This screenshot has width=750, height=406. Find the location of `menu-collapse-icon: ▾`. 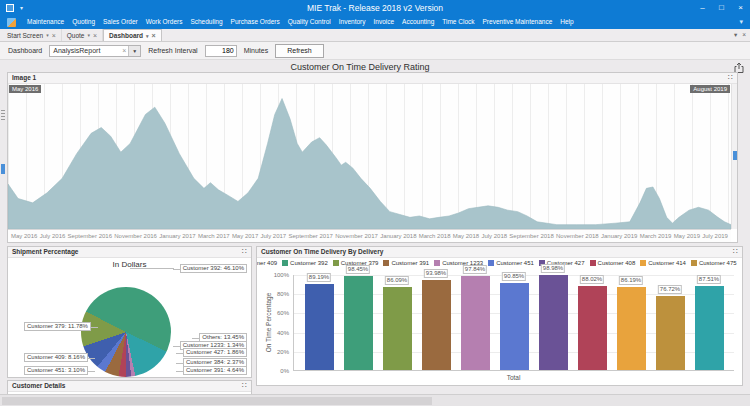

menu-collapse-icon: ▾ is located at coordinates (742, 22).